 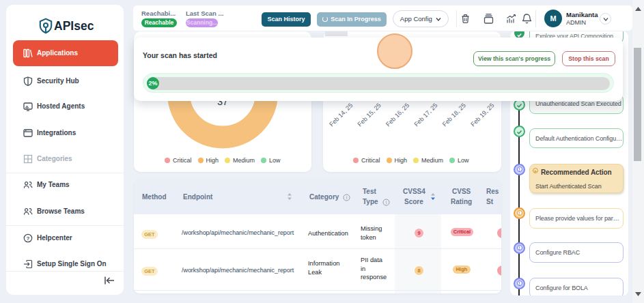 I want to click on svg-text: Feb 18, 25, so click(x=454, y=115).